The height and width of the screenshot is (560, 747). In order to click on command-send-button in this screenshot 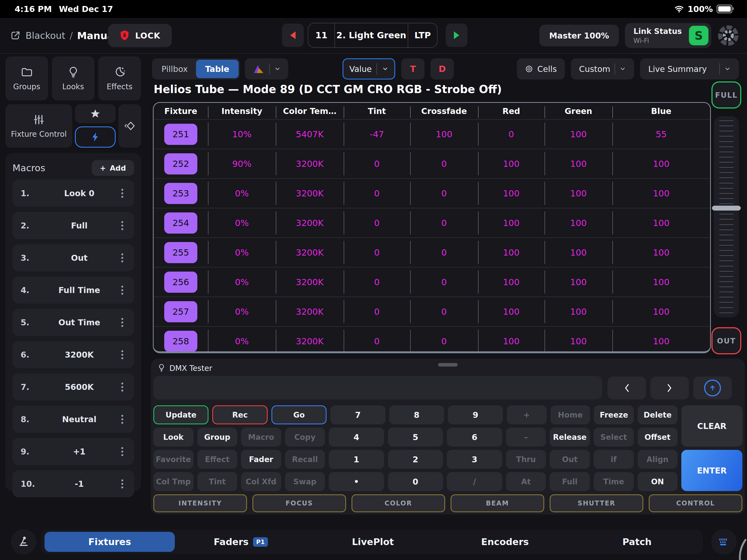, I will do `click(713, 388)`.